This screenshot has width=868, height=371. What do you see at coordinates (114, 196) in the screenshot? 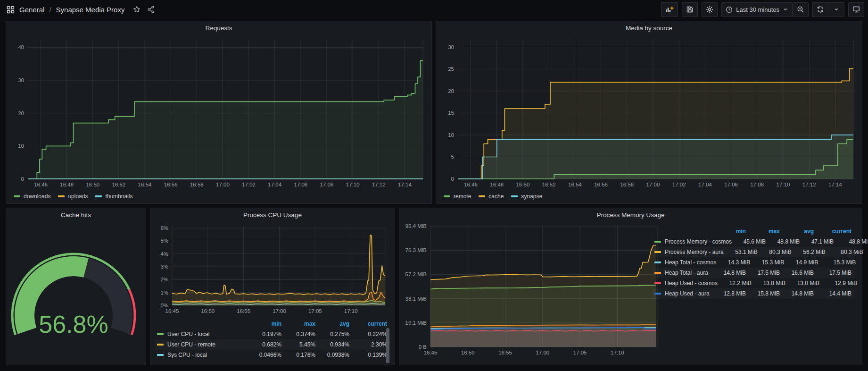
I see `legend-item-thumbnails: thumbnails` at bounding box center [114, 196].